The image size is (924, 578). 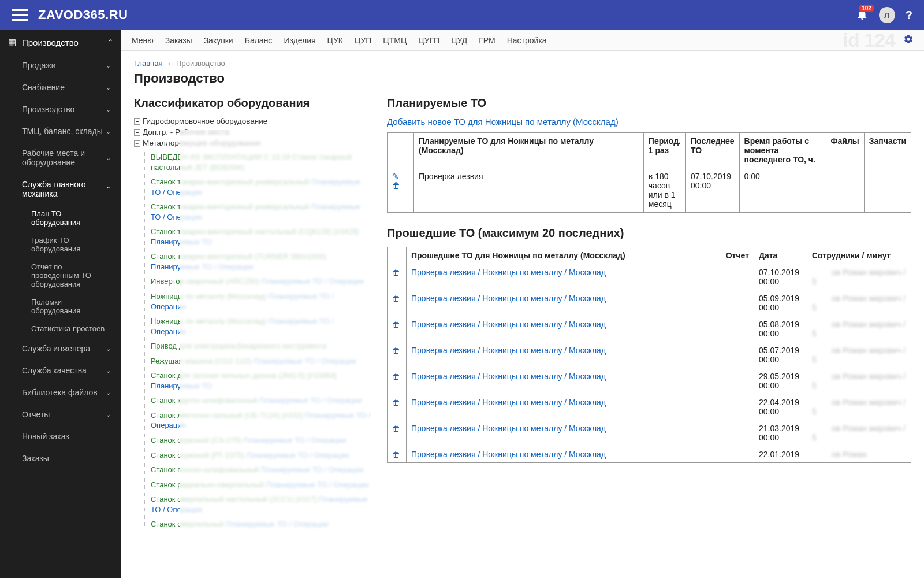 I want to click on sidebar-item: Снабжение⌄, so click(x=61, y=87).